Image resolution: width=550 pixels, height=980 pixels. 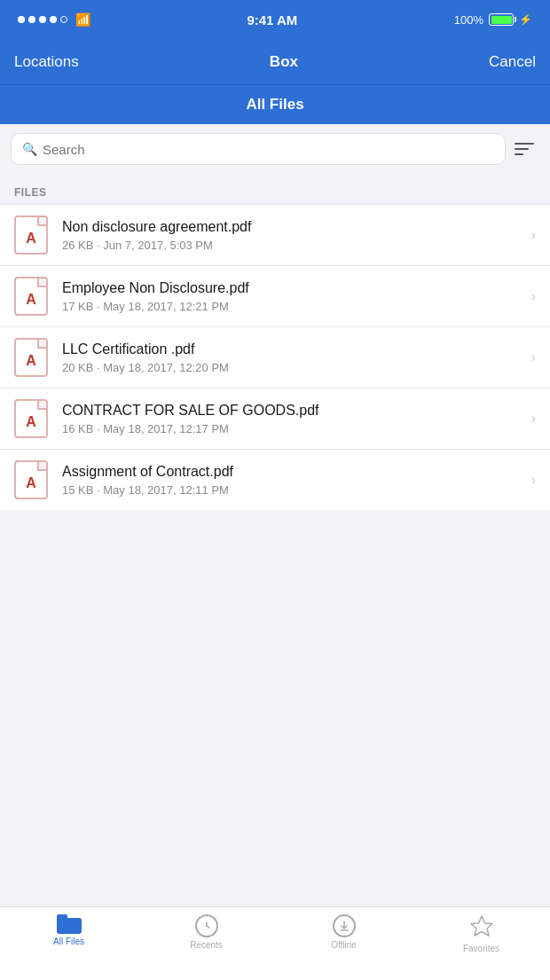 I want to click on file-info: CONTRACT FOR SALE OF GOODS.pdf 16 KB · M…, so click(x=293, y=419).